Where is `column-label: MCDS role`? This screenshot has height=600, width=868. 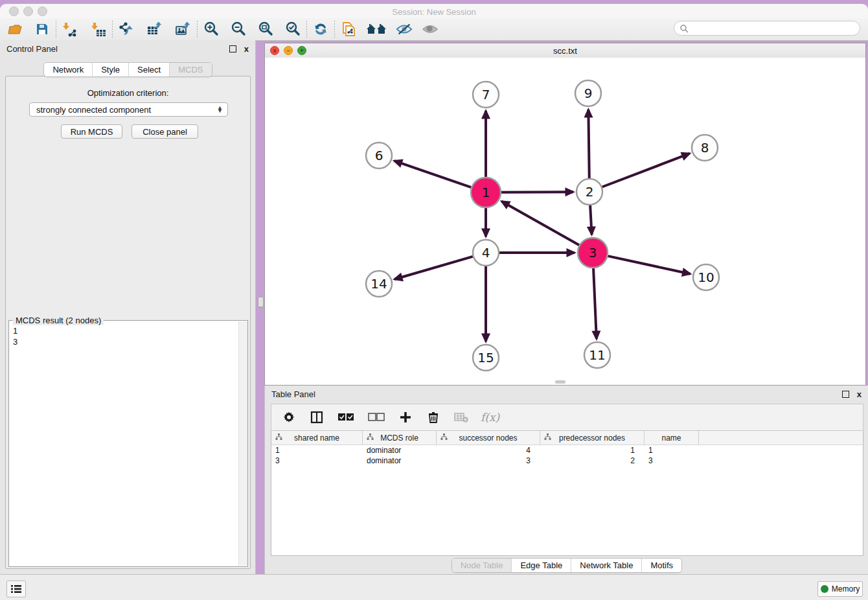
column-label: MCDS role is located at coordinates (399, 438).